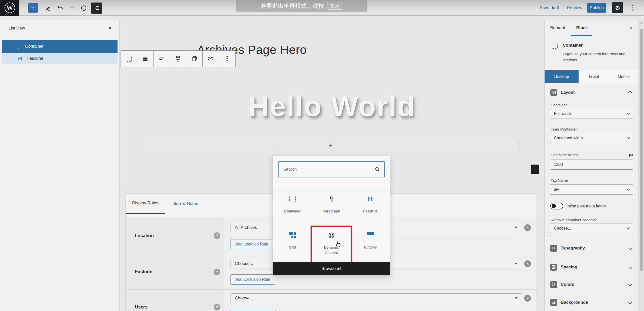  Describe the element at coordinates (633, 8) in the screenshot. I see `kebab-menu-icon` at that location.